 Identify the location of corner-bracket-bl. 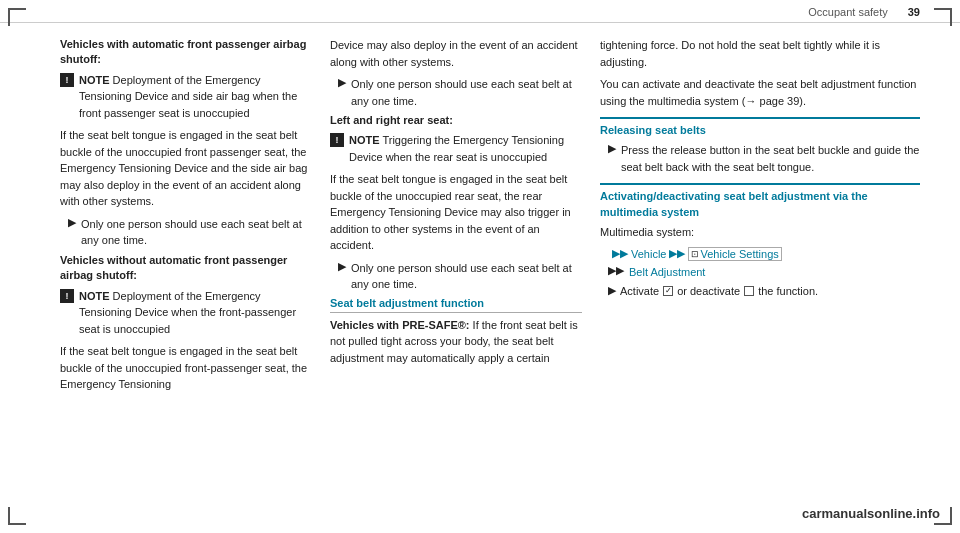
(17, 516).